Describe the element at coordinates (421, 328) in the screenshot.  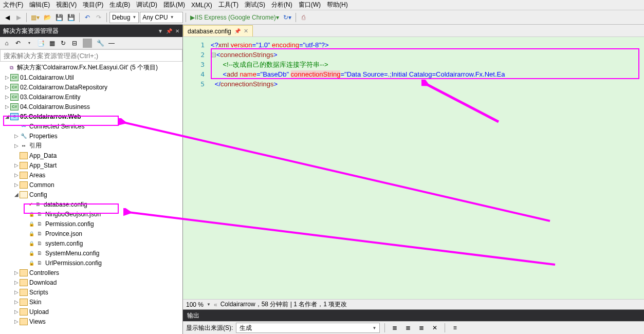
I see `next-msg-icon: ≣` at that location.